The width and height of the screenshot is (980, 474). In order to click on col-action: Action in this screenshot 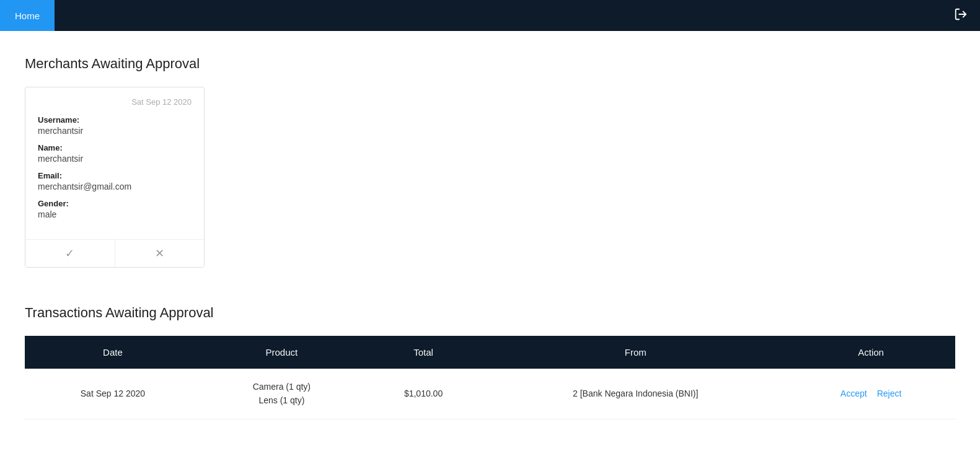, I will do `click(871, 352)`.